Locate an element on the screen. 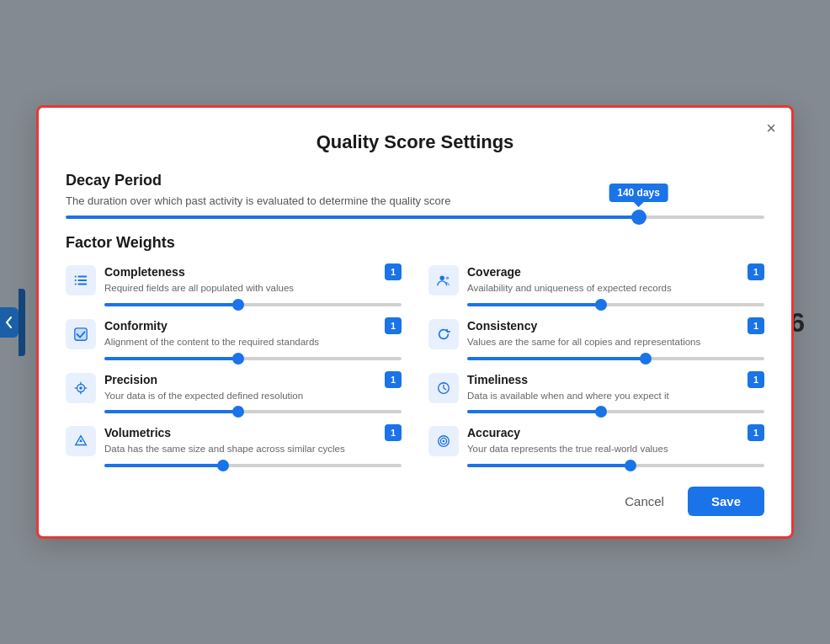 Image resolution: width=830 pixels, height=644 pixels. factor-track-coverage is located at coordinates (616, 305).